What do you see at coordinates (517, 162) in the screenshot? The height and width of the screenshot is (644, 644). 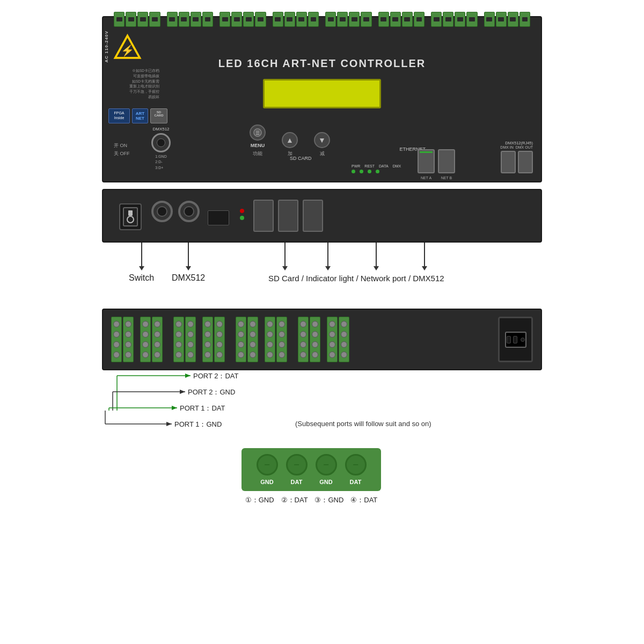 I see `dmx-rj45-ports` at bounding box center [517, 162].